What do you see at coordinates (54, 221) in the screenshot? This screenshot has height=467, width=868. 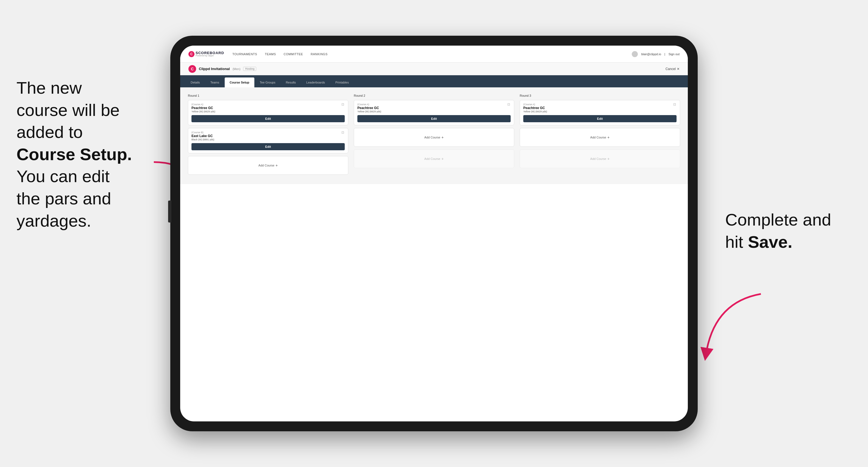 I see `annotation-left-line6: yardages.` at bounding box center [54, 221].